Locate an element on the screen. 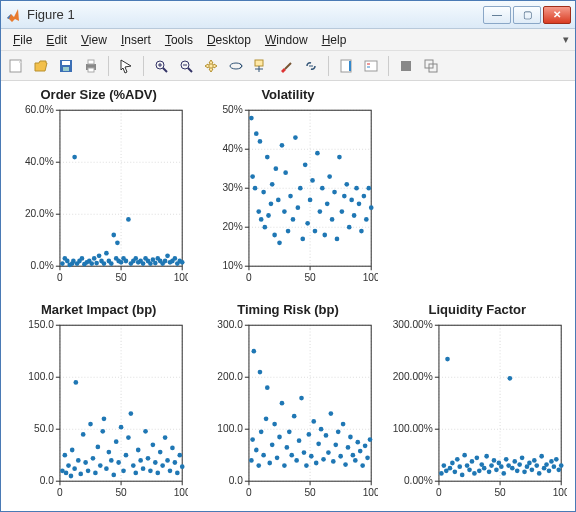 This screenshot has height=512, width=576. new-figure-icon is located at coordinates (16, 66).